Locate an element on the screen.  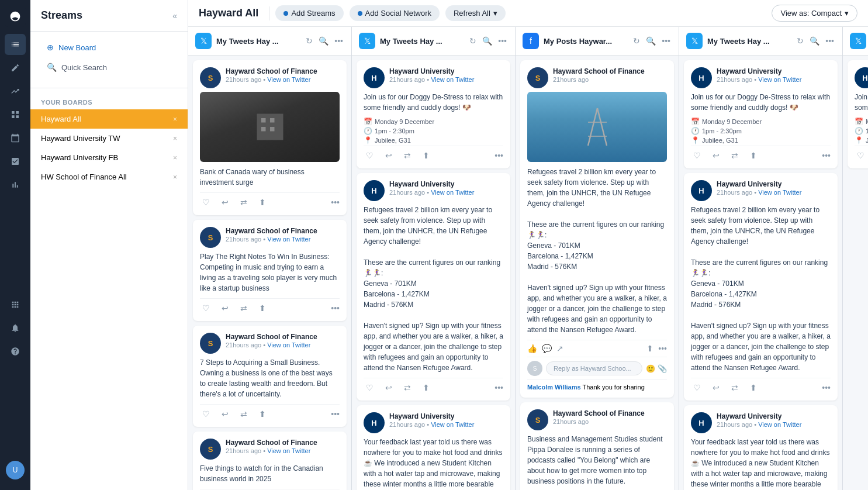
post-avatar: S is located at coordinates (210, 78).